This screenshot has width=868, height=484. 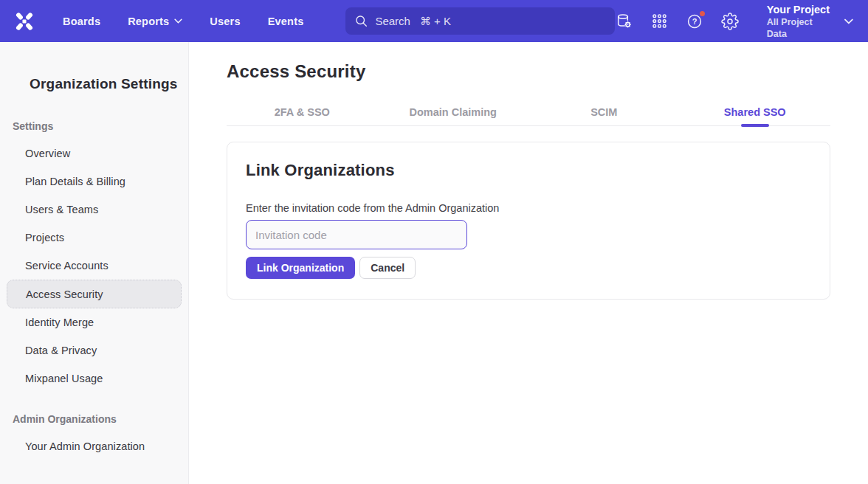 I want to click on sidebar-section-admin-organizations: Admin Organizations, so click(x=100, y=419).